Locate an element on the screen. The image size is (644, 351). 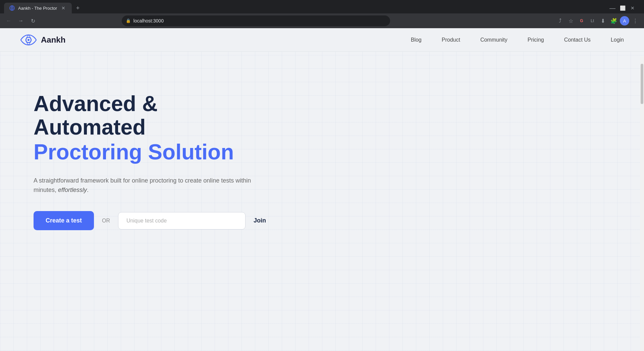
scrollbar is located at coordinates (642, 204).